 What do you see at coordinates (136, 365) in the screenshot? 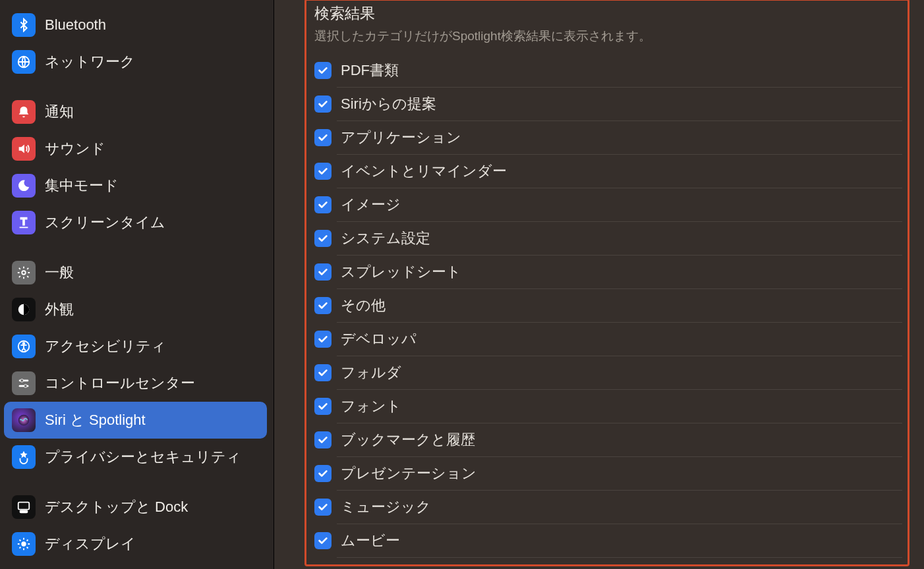
I see `sidebar-group: 一般外観アクセシビリティコントロールセンターSiri と Spotlightプラ…` at bounding box center [136, 365].